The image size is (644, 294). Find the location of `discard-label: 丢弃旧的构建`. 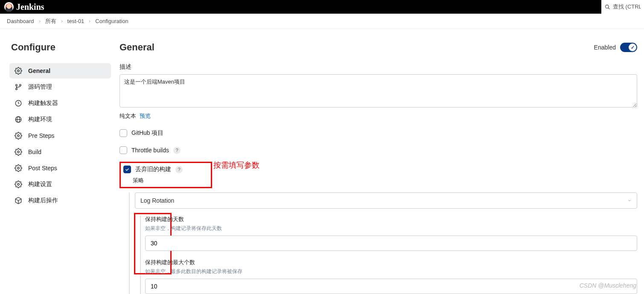

discard-label: 丢弃旧的构建 is located at coordinates (153, 169).